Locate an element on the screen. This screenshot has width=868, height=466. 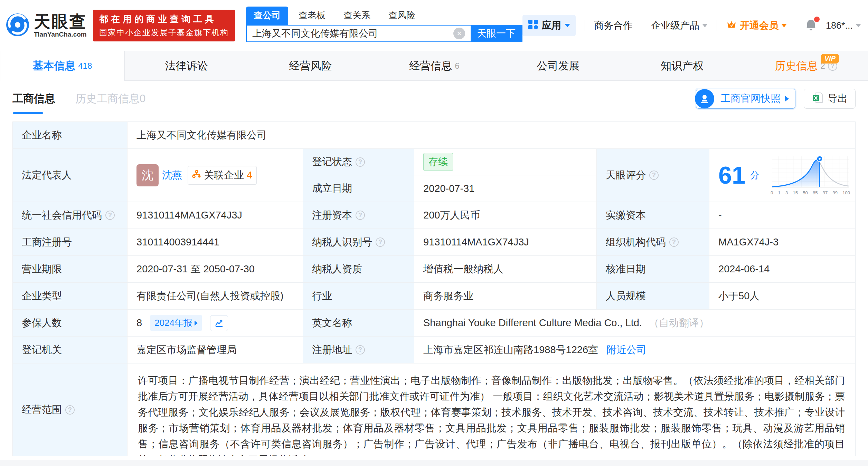
account-phone-label: 186*... is located at coordinates (839, 26).